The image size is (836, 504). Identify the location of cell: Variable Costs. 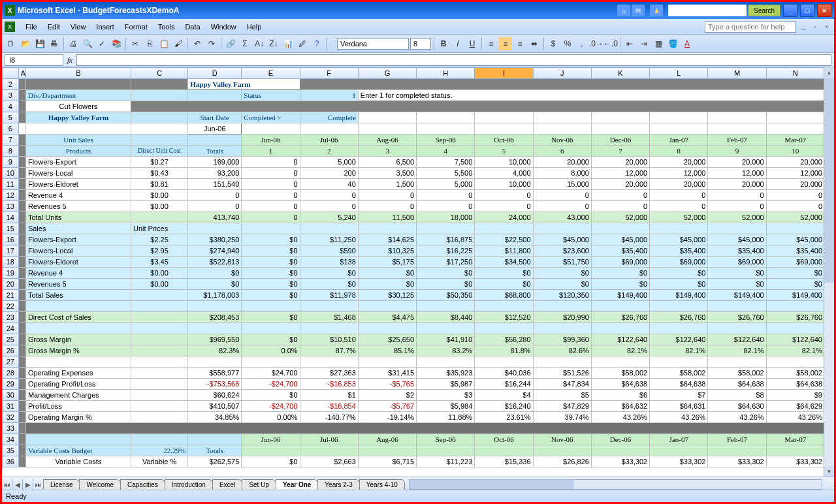
(78, 462).